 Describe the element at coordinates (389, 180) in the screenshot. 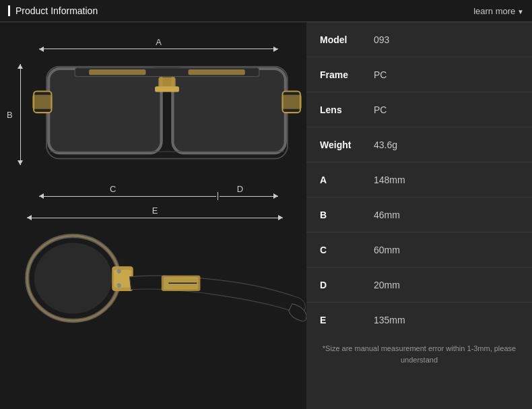

I see `spec-value: 148mm` at that location.